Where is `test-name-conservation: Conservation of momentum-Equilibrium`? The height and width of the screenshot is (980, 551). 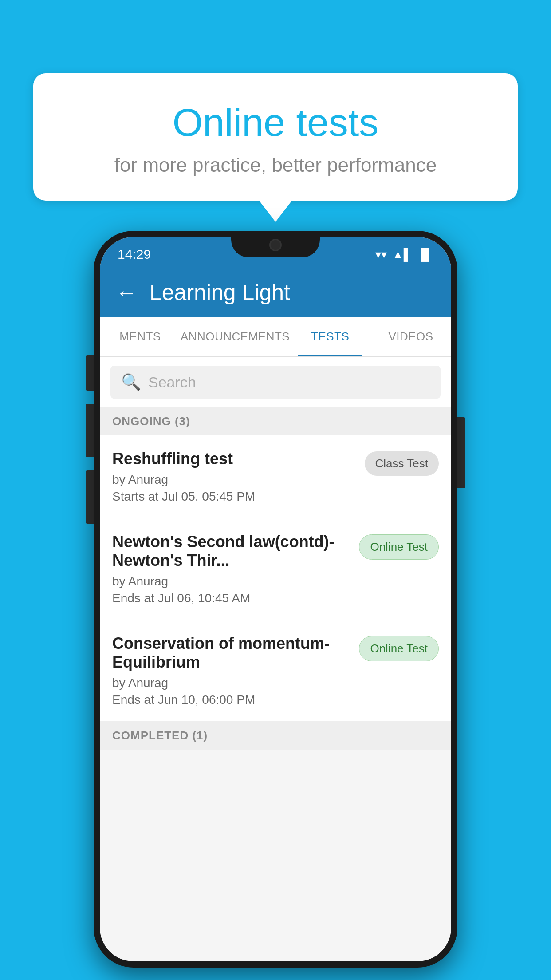 test-name-conservation: Conservation of momentum-Equilibrium is located at coordinates (231, 653).